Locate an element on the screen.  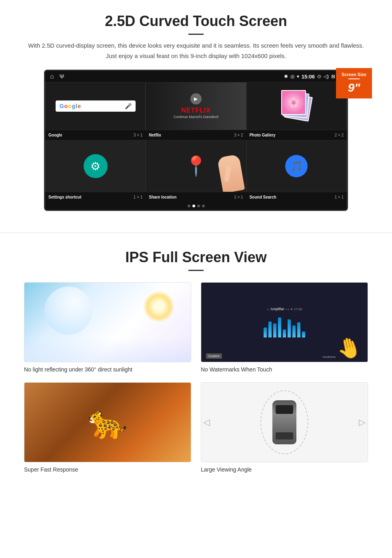
equalizer-illustration: ⌂ Amplifier • • ▾ 17:33 is located at coordinates (284, 322).